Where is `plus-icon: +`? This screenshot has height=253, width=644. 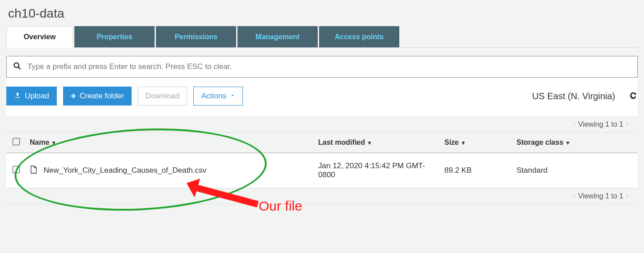 plus-icon: + is located at coordinates (73, 96).